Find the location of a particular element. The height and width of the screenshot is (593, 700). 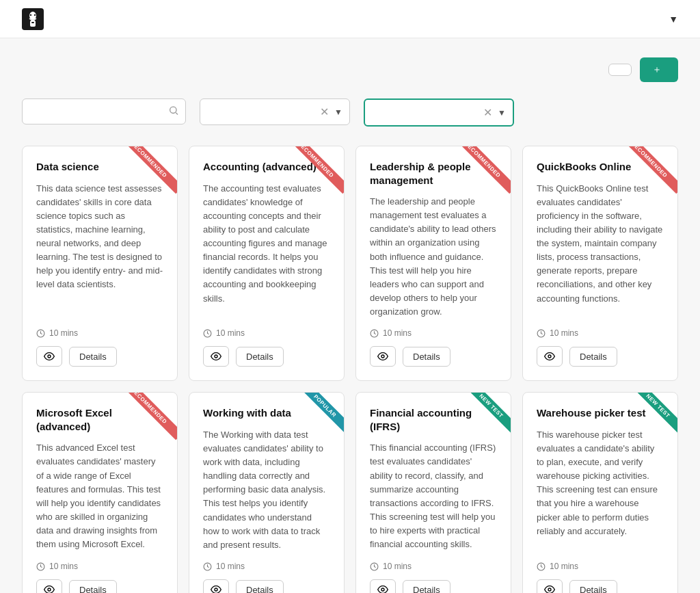

job-role-chevron-icon: ▼ is located at coordinates (338, 112).